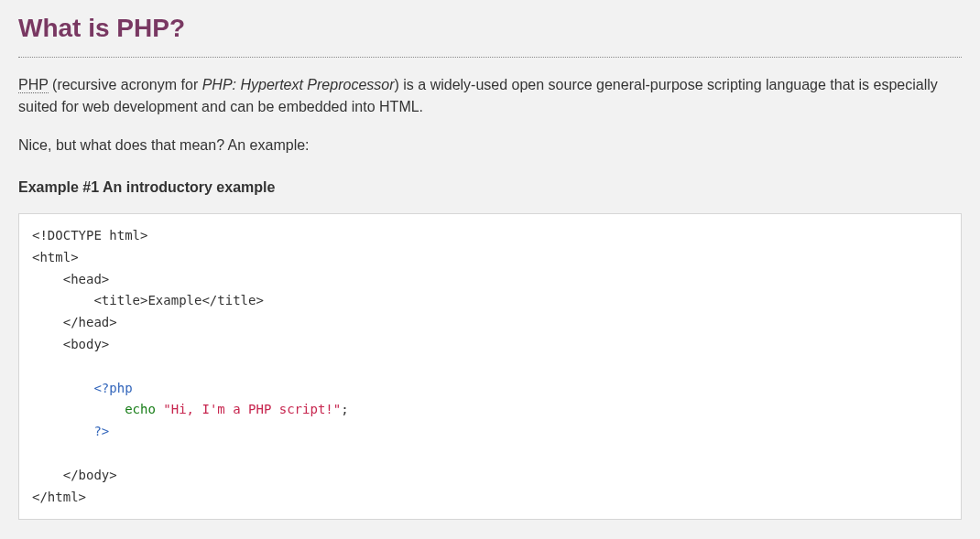 This screenshot has height=539, width=980. What do you see at coordinates (490, 188) in the screenshot?
I see `example-label: Example #1 An introductory example` at bounding box center [490, 188].